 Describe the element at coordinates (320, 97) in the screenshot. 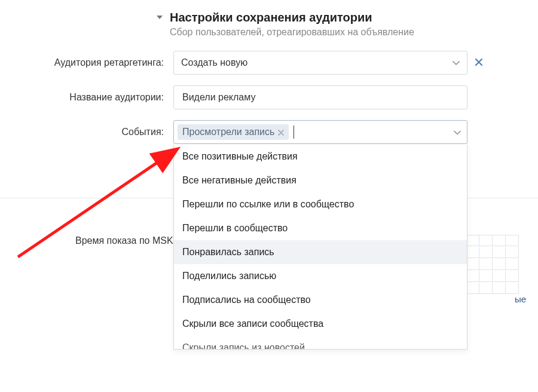

I see `audience-name-input` at that location.